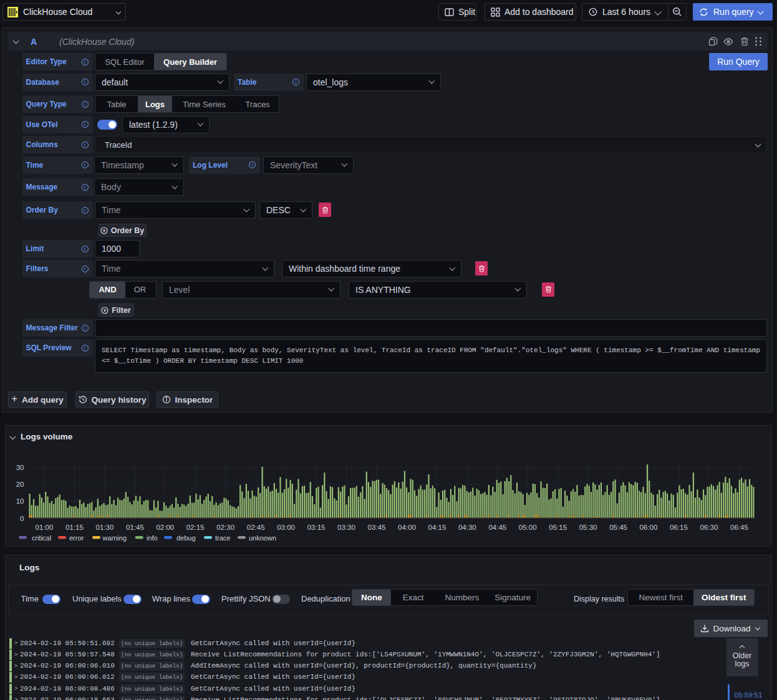 Image resolution: width=777 pixels, height=700 pixels. I want to click on svg-text: 06:45, so click(740, 527).